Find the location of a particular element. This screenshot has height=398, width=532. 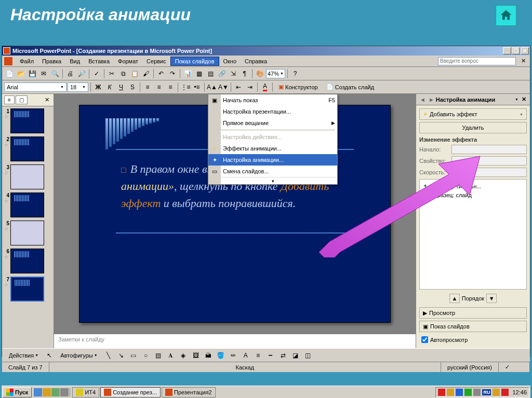

help-search-input is located at coordinates (477, 61).